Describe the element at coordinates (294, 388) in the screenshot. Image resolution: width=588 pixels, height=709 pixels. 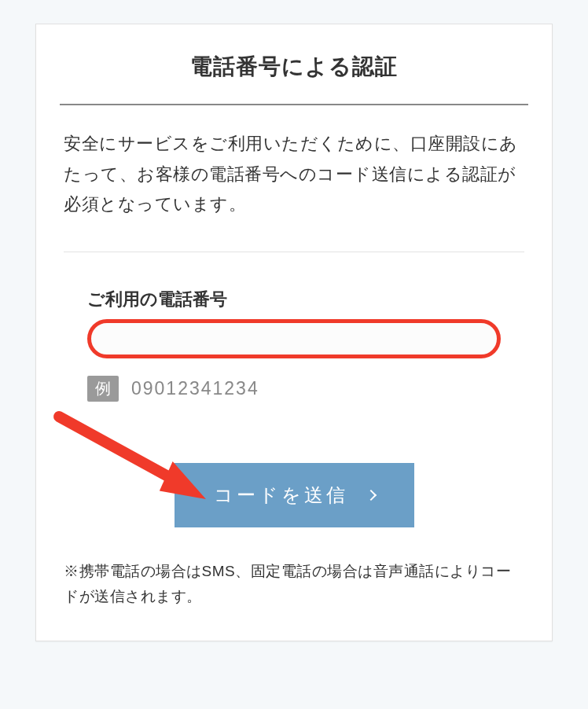
I see `example-row: 例 09012341234` at that location.